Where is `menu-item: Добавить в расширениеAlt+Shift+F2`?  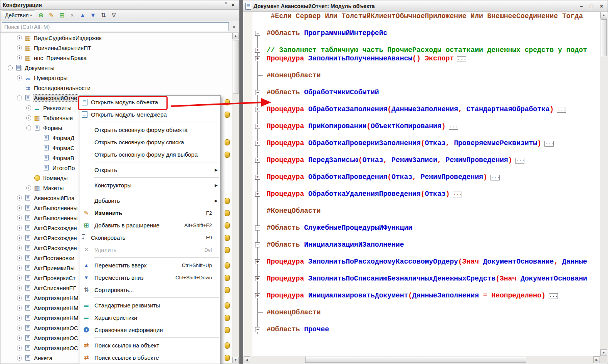 menu-item: Добавить в расширениеAlt+Shift+F2 is located at coordinates (150, 225).